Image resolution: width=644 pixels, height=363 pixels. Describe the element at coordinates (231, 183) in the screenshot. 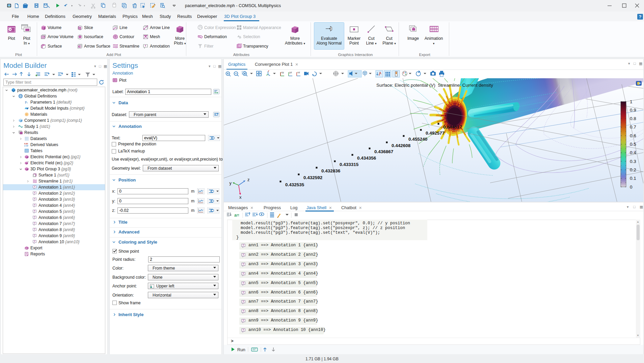

I see `svg-text: y` at that location.